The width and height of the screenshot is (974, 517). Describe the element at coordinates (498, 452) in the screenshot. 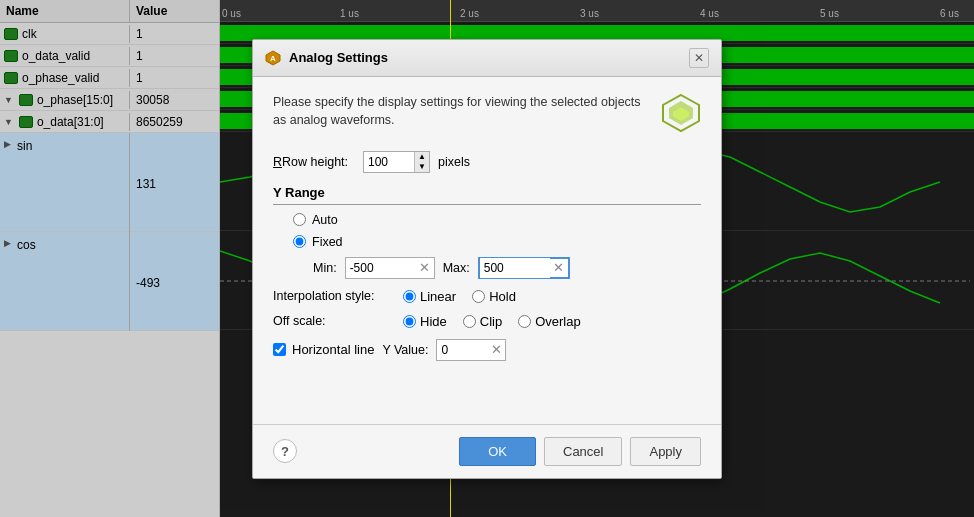

I see `ok-button: OK` at that location.